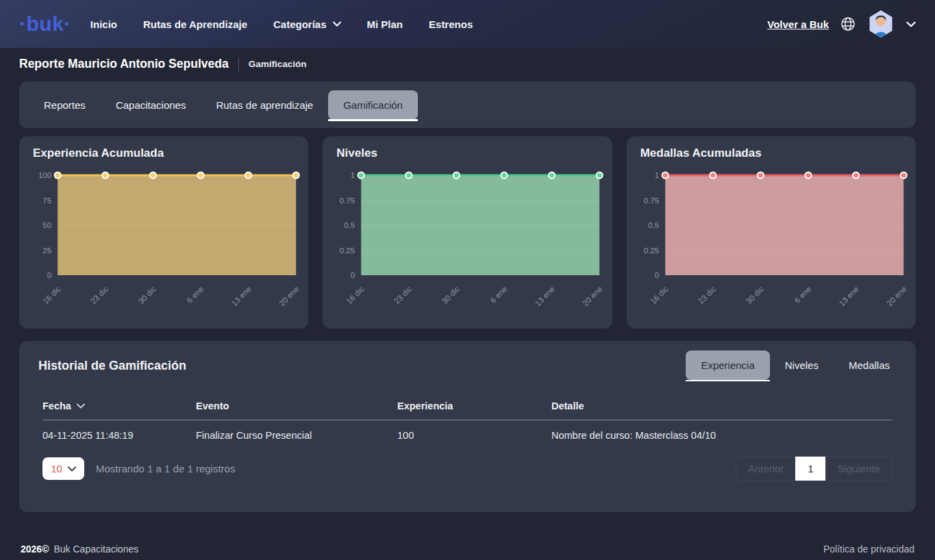 The width and height of the screenshot is (935, 560). What do you see at coordinates (264, 105) in the screenshot?
I see `tab-rutas-de-aprendizaje: Rutas de aprendizaje` at bounding box center [264, 105].